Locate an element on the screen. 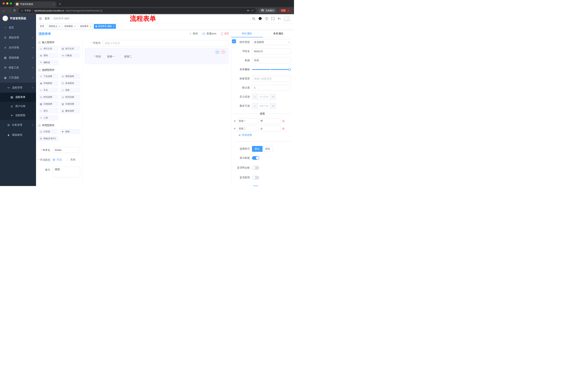 The height and width of the screenshot is (372, 588). sidebar-item-process-management: ≔ 流程管理 ∧ is located at coordinates (18, 87).